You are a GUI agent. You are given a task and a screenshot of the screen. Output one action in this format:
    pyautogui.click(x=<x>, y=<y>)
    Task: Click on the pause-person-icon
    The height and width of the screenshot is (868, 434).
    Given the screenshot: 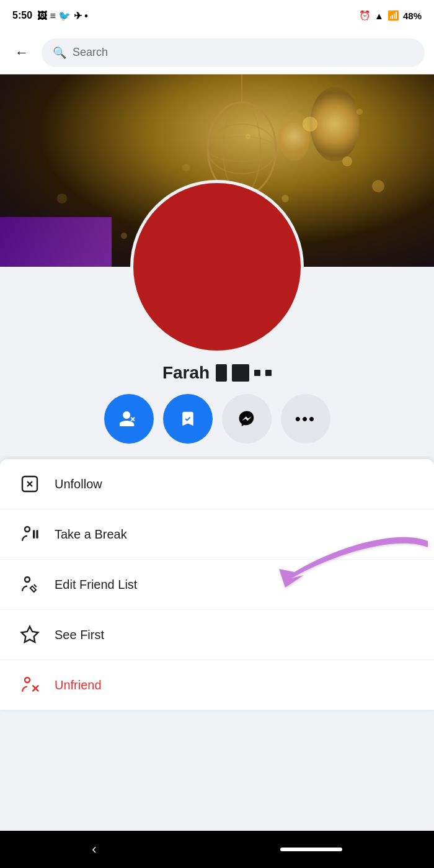 What is the action you would take?
    pyautogui.click(x=30, y=534)
    